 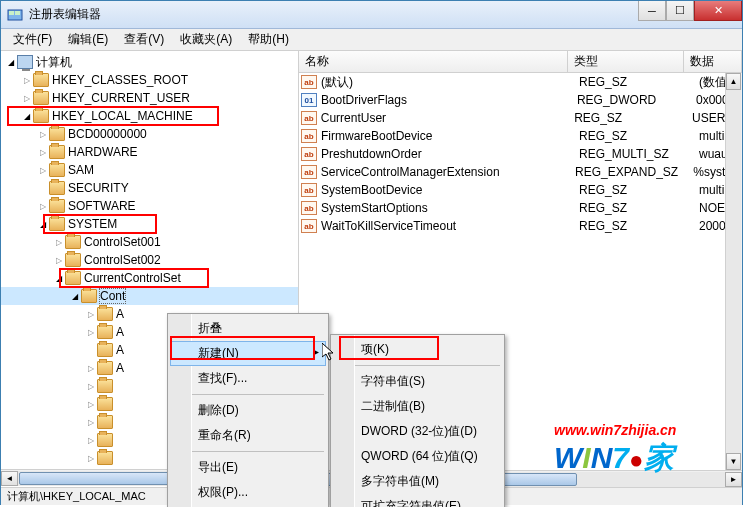 I want to click on menu-view: 查看(V), so click(x=144, y=40).